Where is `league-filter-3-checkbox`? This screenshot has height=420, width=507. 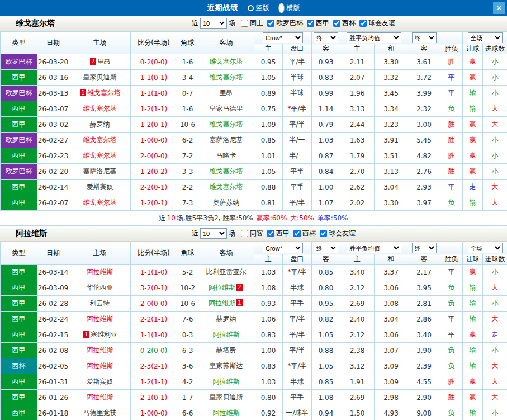
league-filter-3-checkbox is located at coordinates (363, 23).